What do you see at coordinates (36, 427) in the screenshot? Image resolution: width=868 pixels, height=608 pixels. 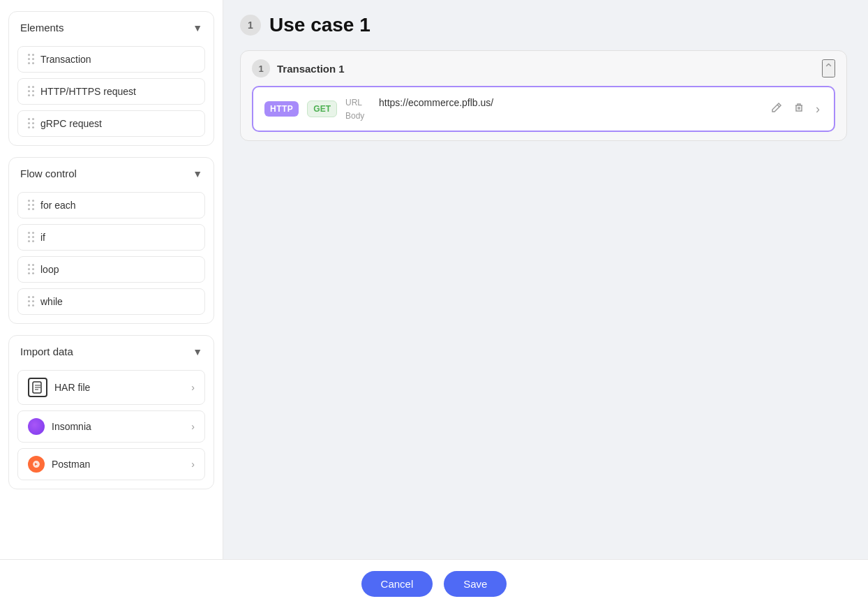 I see `insomnia-icon` at bounding box center [36, 427].